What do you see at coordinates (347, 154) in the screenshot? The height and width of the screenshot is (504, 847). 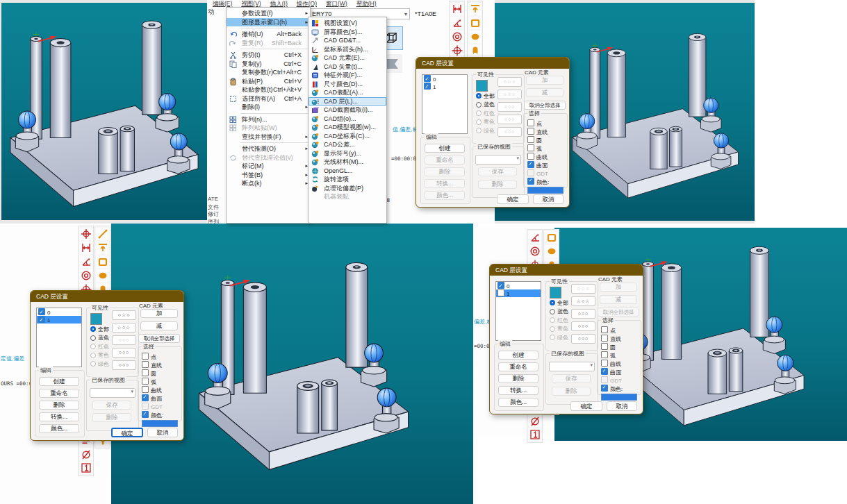 I see `submenu-item: 显示符号(y)...` at bounding box center [347, 154].